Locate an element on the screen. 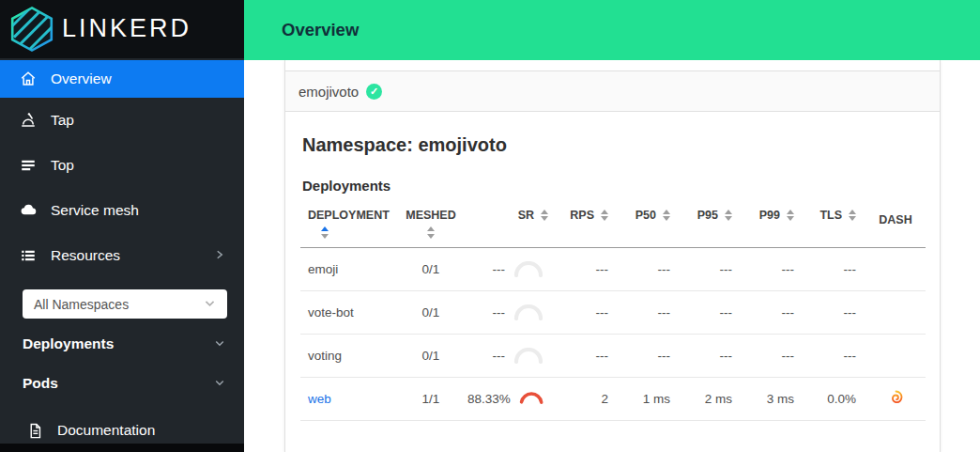 This screenshot has height=452, width=980. cell-p50: 1 ms is located at coordinates (649, 398).